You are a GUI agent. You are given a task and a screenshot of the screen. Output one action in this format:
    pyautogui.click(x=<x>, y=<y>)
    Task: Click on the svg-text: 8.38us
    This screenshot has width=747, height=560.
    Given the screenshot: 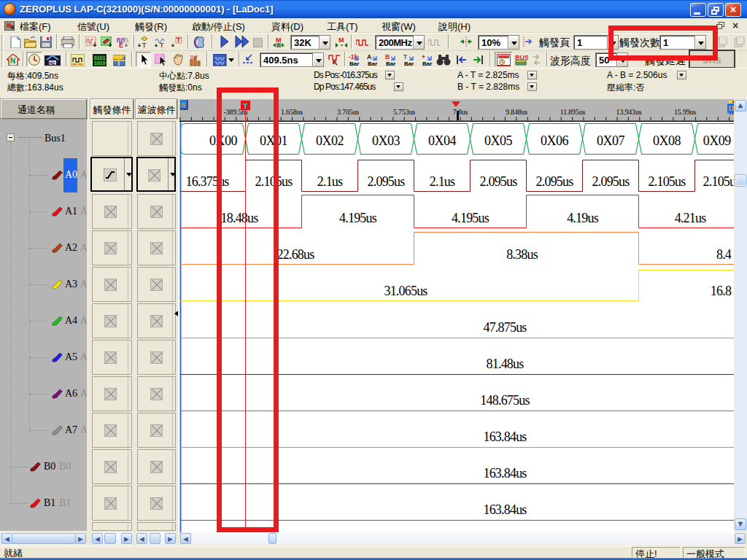 What is the action you would take?
    pyautogui.click(x=522, y=254)
    